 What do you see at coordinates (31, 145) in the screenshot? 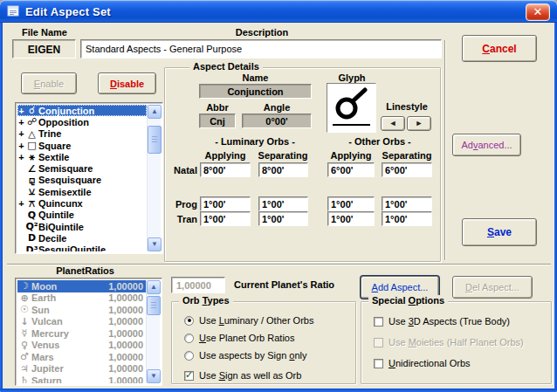
I see `aspect-glyph-icon: □` at bounding box center [31, 145].